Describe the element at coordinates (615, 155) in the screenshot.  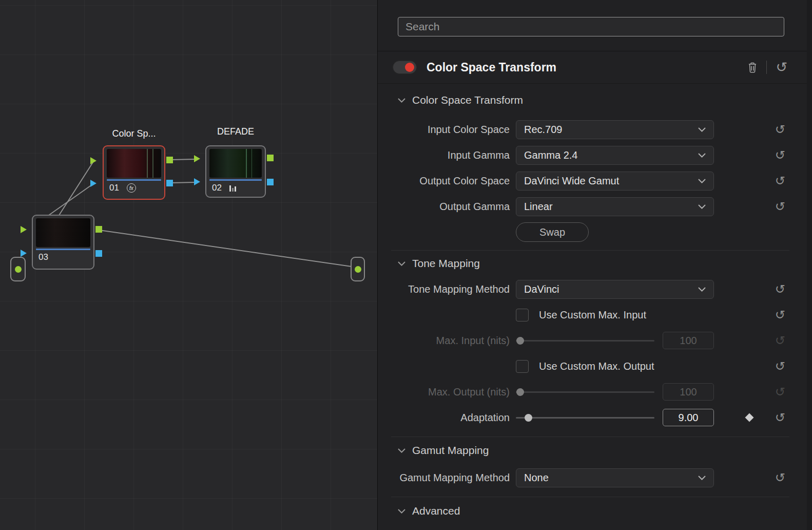
I see `input-gamma-dropdown: Gamma 2.4` at that location.